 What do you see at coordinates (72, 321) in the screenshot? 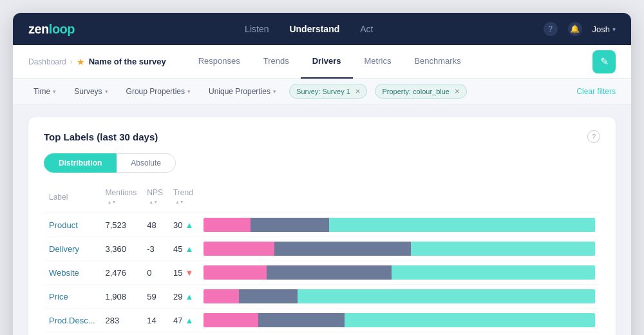
I see `label-link-4: Prod.Desc...` at bounding box center [72, 321].